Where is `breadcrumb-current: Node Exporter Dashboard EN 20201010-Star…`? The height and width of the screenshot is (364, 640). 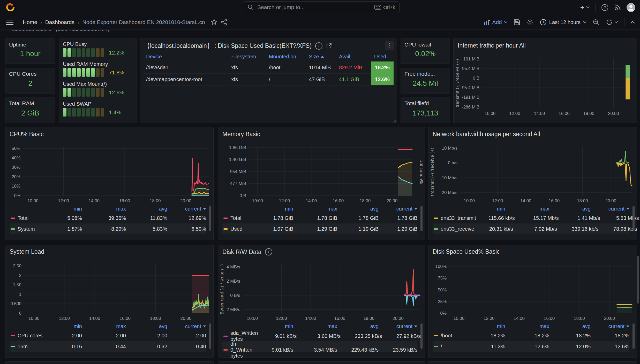
breadcrumb-current: Node Exporter Dashboard EN 20201010-Star… is located at coordinates (144, 22).